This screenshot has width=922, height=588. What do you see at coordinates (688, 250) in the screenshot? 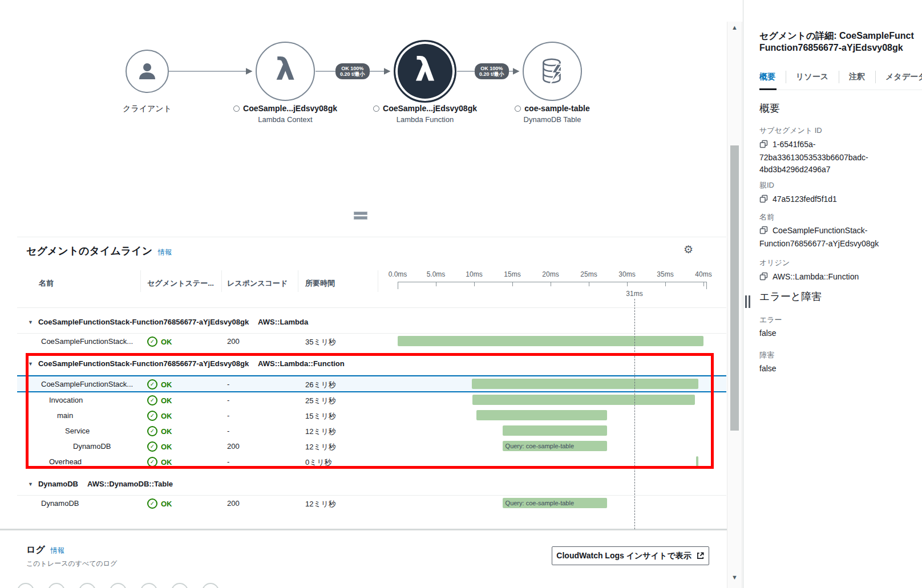
I see `gear-icon: ⚙` at bounding box center [688, 250].